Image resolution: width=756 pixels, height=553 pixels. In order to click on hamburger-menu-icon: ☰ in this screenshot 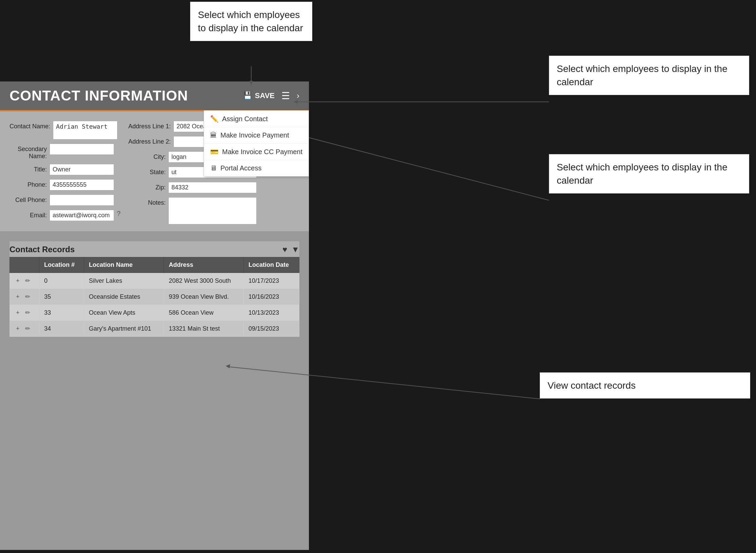, I will do `click(286, 96)`.